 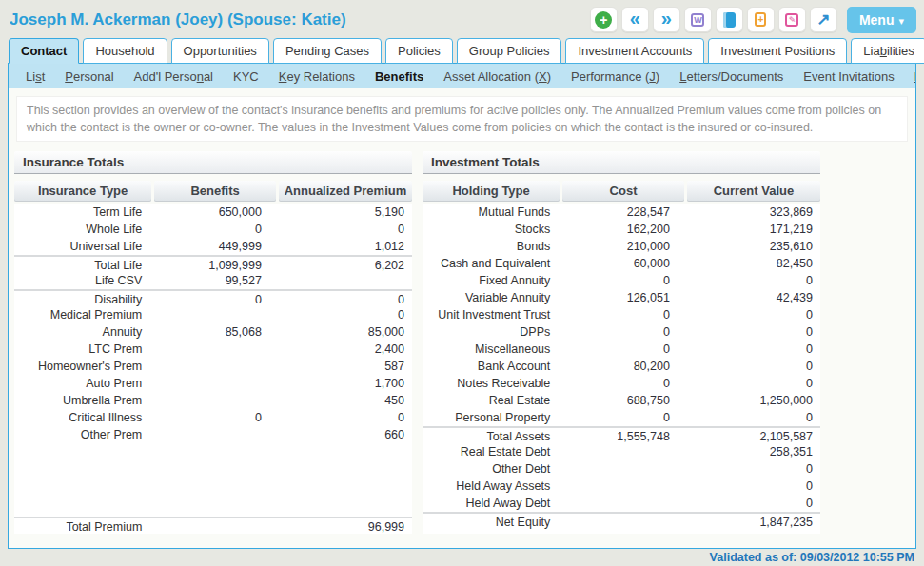 I want to click on label-text: Policies, so click(x=419, y=51).